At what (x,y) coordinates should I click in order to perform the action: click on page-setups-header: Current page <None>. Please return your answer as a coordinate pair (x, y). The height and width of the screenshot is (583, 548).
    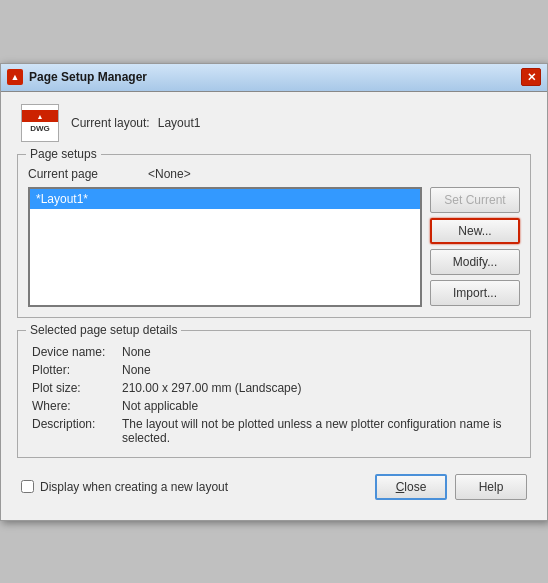
    Looking at the image, I should click on (274, 172).